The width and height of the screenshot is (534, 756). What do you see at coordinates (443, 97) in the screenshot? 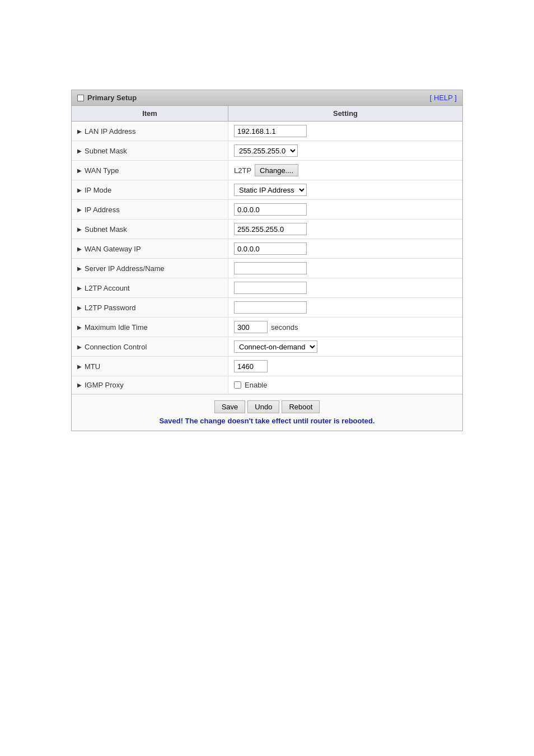
I see `help-link: [ HELP ]` at bounding box center [443, 97].